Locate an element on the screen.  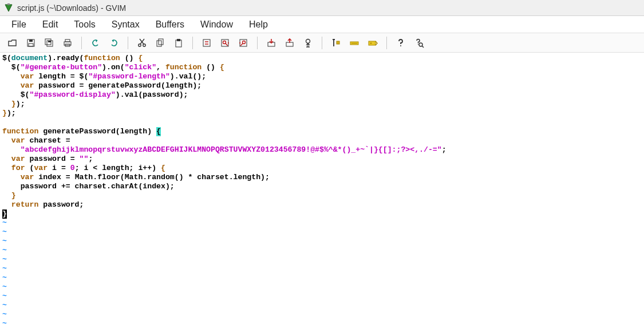
redo-icon is located at coordinates (114, 43).